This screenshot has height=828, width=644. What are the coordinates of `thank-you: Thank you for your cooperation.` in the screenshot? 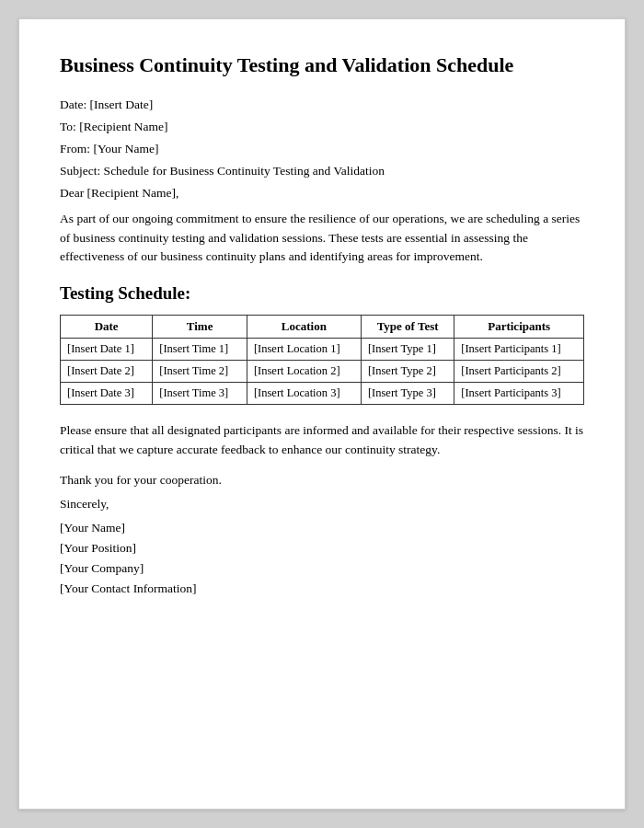 It's located at (322, 480).